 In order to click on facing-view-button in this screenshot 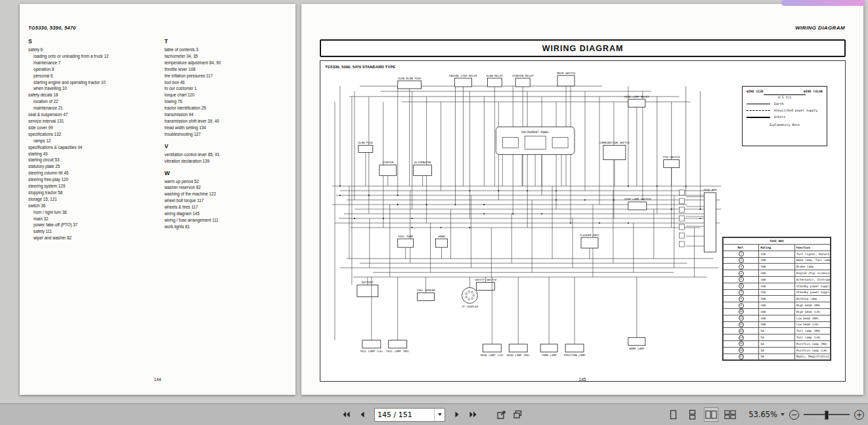, I will do `click(711, 415)`.